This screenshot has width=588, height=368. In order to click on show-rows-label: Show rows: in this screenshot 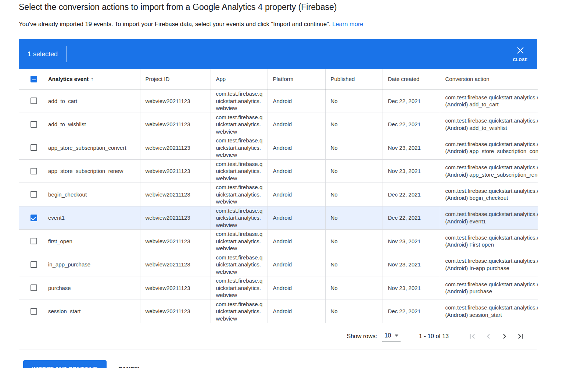, I will do `click(362, 336)`.